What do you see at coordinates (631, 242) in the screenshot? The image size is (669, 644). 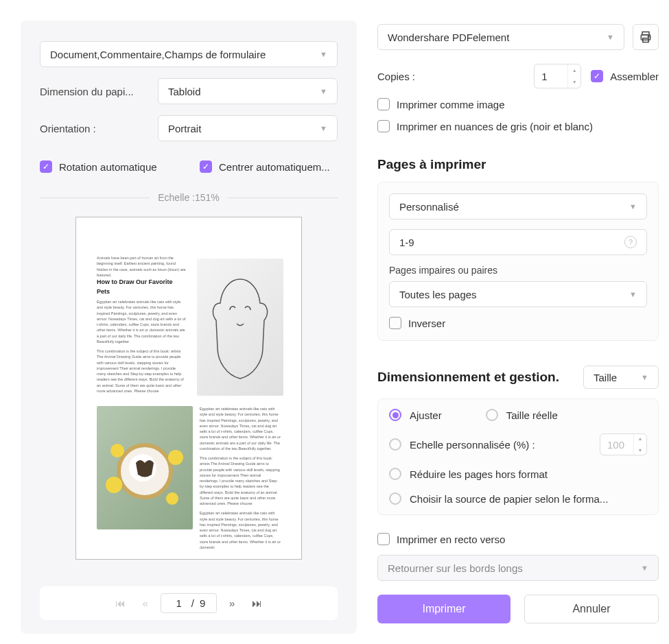 I see `help-icon: ?` at bounding box center [631, 242].